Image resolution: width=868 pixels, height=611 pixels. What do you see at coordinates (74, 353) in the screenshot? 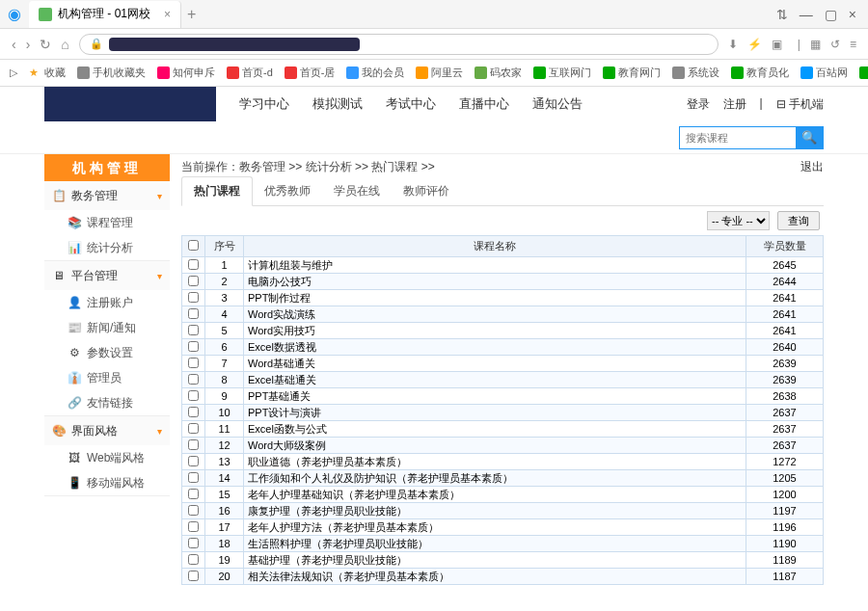
I see `item-icon: ⚙` at bounding box center [74, 353].